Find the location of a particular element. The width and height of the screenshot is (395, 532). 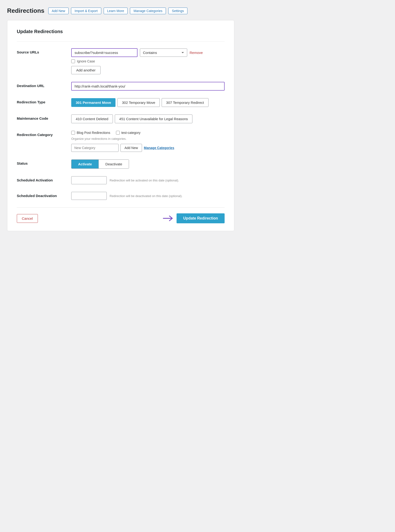

scheduled-deactivation-input is located at coordinates (89, 196).